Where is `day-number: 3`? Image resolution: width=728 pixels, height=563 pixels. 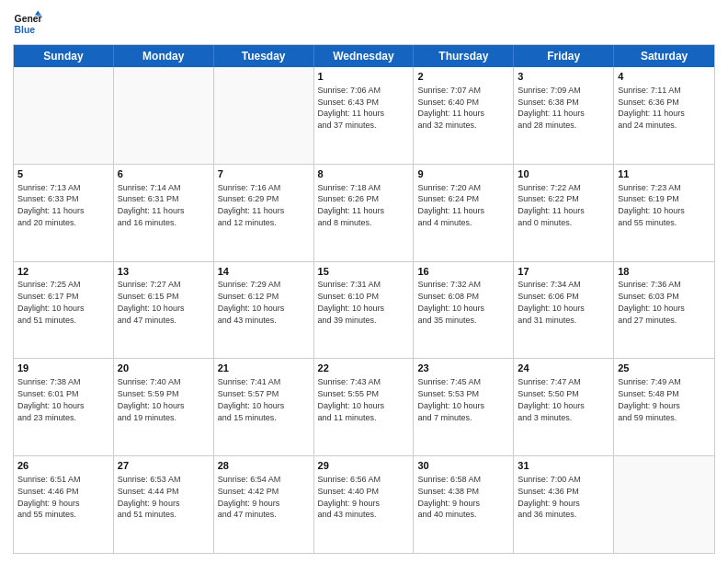 day-number: 3 is located at coordinates (563, 77).